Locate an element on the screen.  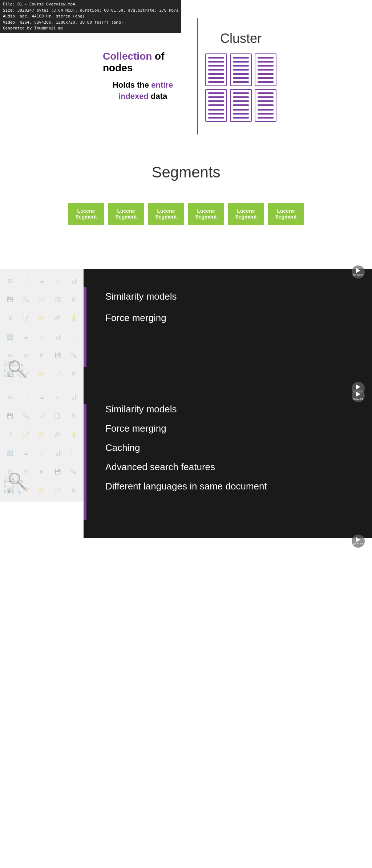
lucene-segment-6: LuceneSegment is located at coordinates (286, 214).